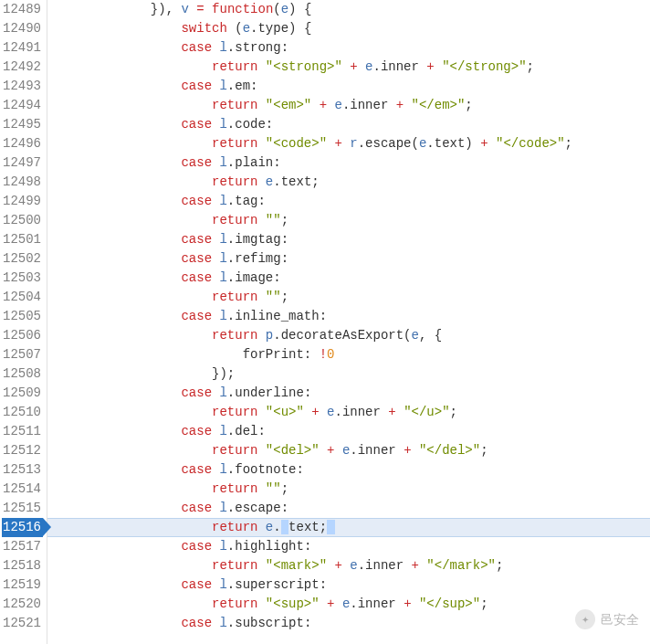 This screenshot has width=650, height=644. What do you see at coordinates (354, 336) in the screenshot?
I see `code-line: return p.decorateAsExport(e, {` at bounding box center [354, 336].